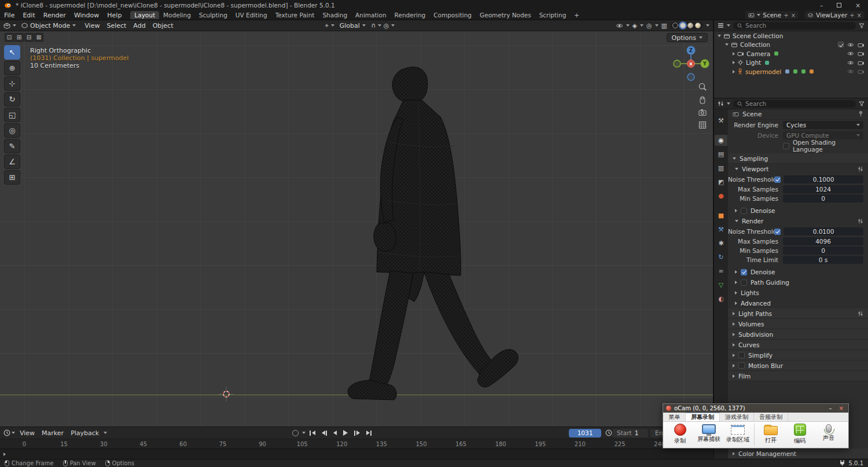 This screenshot has width=868, height=467. I want to click on shading-material-button, so click(690, 25).